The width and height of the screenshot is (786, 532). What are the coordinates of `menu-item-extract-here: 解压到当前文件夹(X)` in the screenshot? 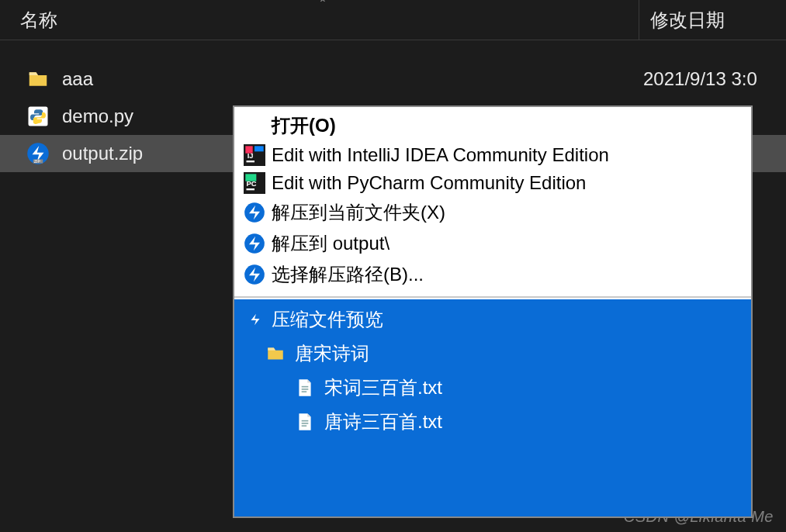 It's located at (493, 212).